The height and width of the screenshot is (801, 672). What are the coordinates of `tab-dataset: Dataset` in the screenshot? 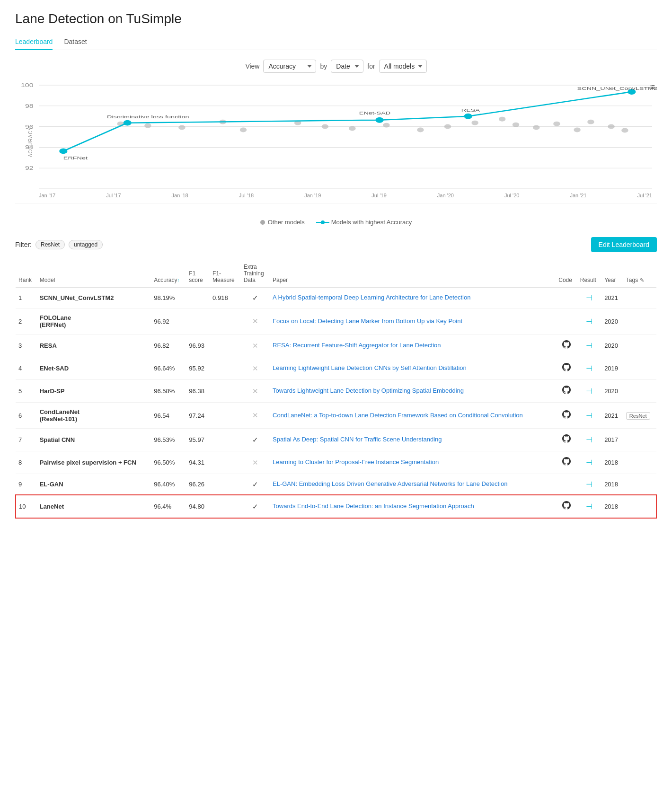 It's located at (75, 42).